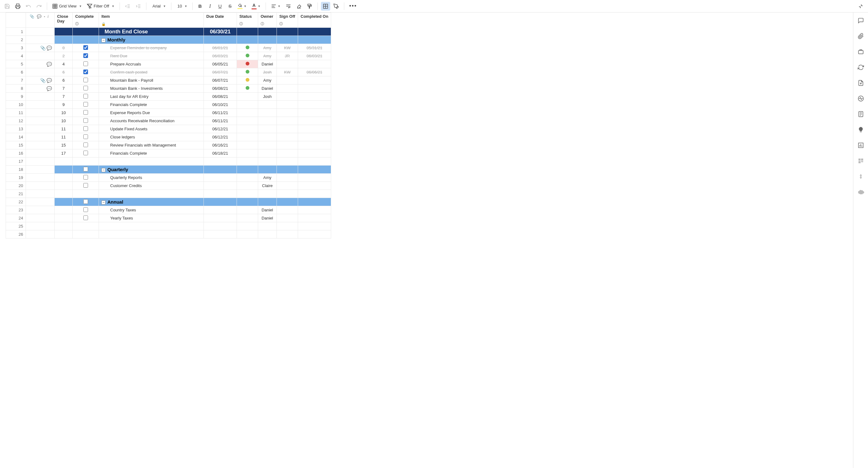  What do you see at coordinates (268, 64) in the screenshot?
I see `owner-cell: Daniel` at bounding box center [268, 64].